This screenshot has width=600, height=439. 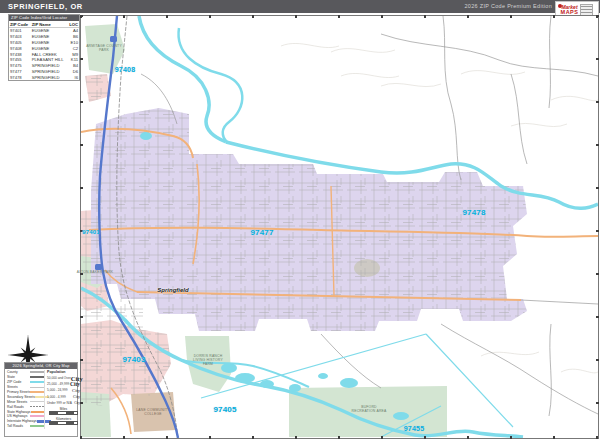 What do you see at coordinates (598, 227) in the screenshot?
I see `map-ruler-right` at bounding box center [598, 227].